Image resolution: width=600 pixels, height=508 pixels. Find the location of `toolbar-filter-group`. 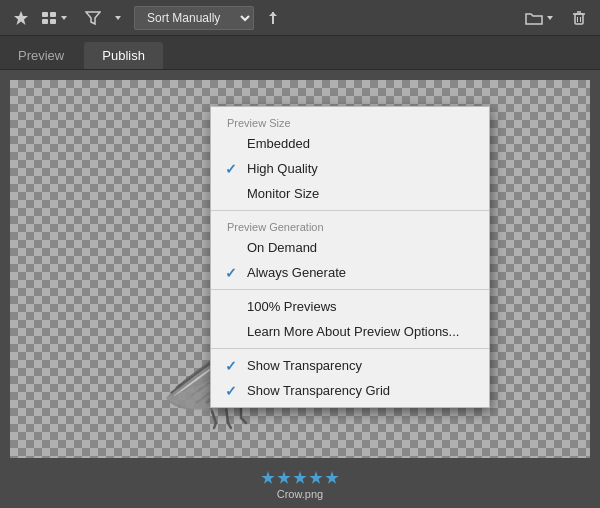

toolbar-filter-group is located at coordinates (104, 18).